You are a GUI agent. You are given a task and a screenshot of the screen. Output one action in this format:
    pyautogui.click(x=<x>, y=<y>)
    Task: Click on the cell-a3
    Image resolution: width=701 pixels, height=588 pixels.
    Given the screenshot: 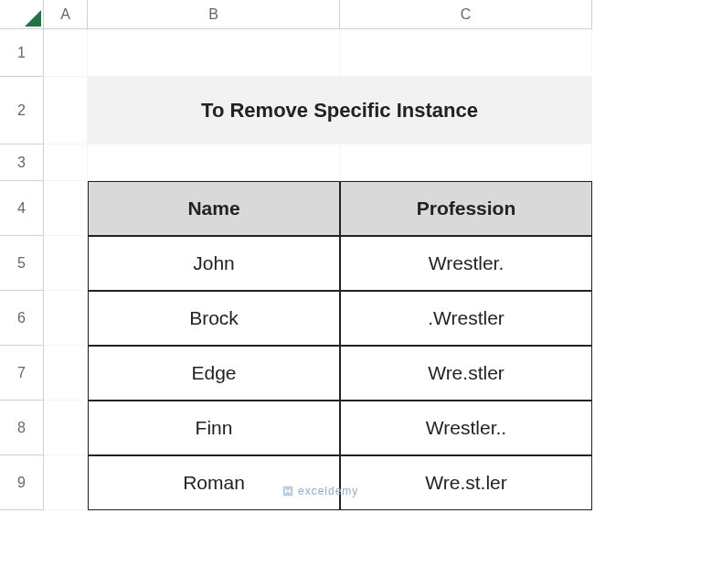 What is the action you would take?
    pyautogui.click(x=66, y=163)
    